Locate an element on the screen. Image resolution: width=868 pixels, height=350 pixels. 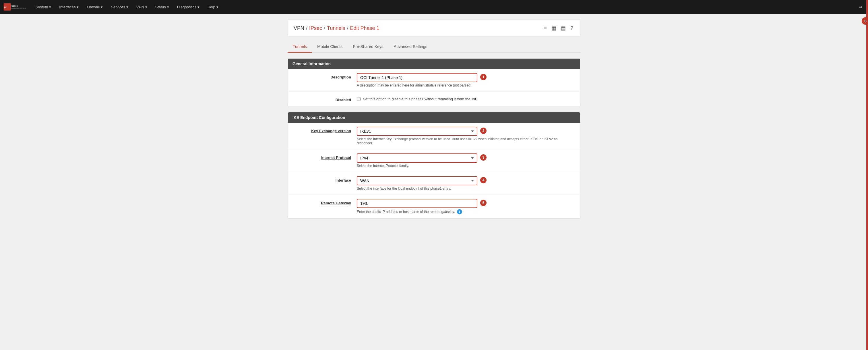
badge-4: 4 is located at coordinates (483, 180).